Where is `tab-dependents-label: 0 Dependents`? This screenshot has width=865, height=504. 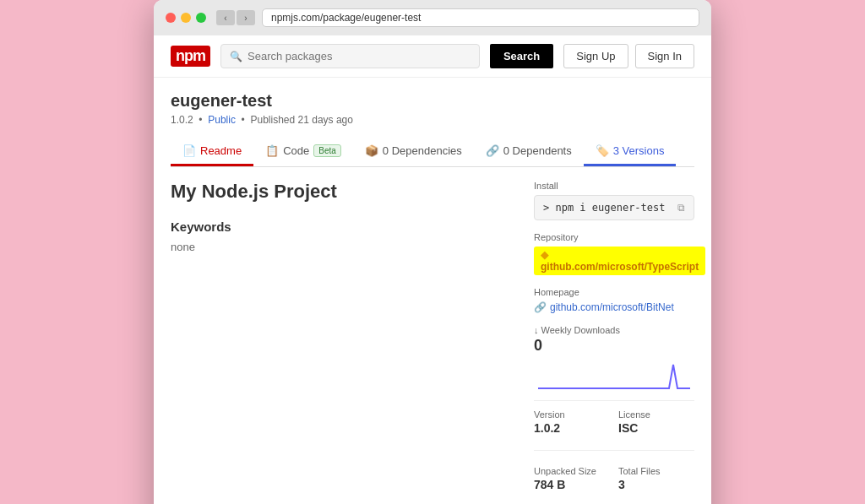 tab-dependents-label: 0 Dependents is located at coordinates (537, 150).